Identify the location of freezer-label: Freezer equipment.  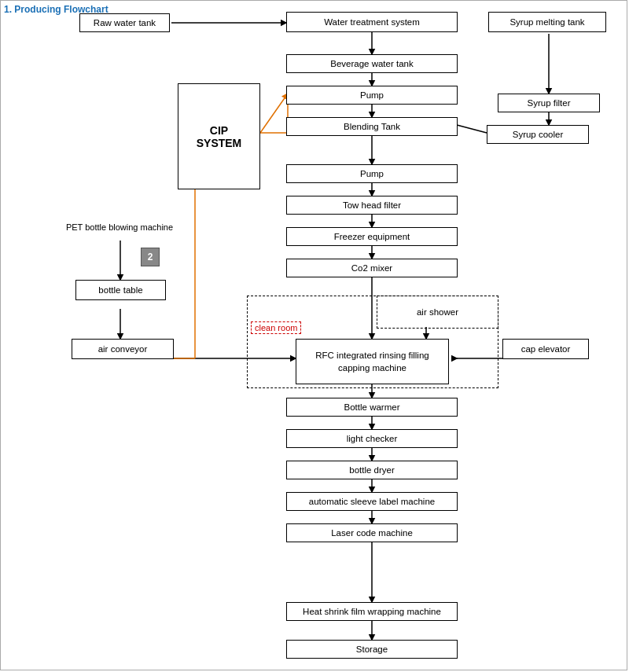
(373, 237).